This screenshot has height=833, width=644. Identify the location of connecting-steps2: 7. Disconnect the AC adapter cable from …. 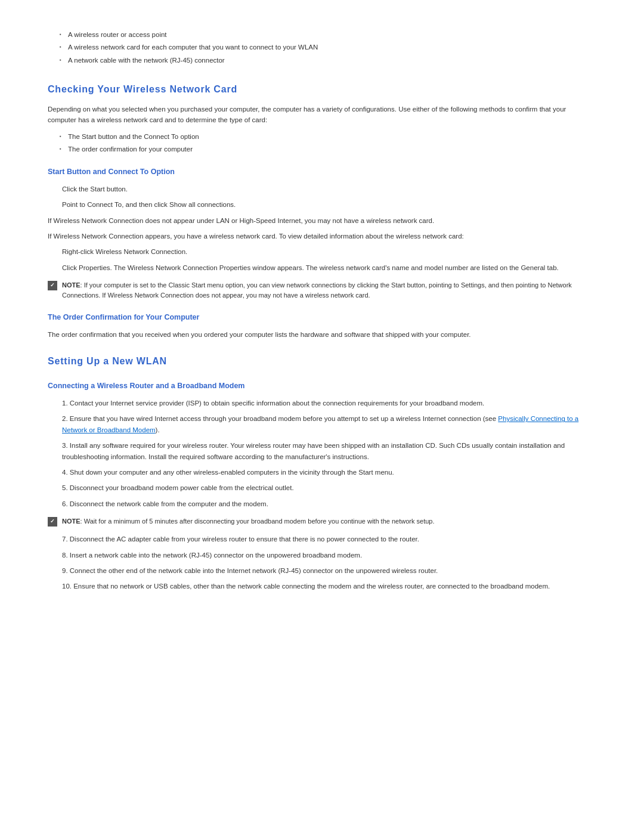
(328, 563).